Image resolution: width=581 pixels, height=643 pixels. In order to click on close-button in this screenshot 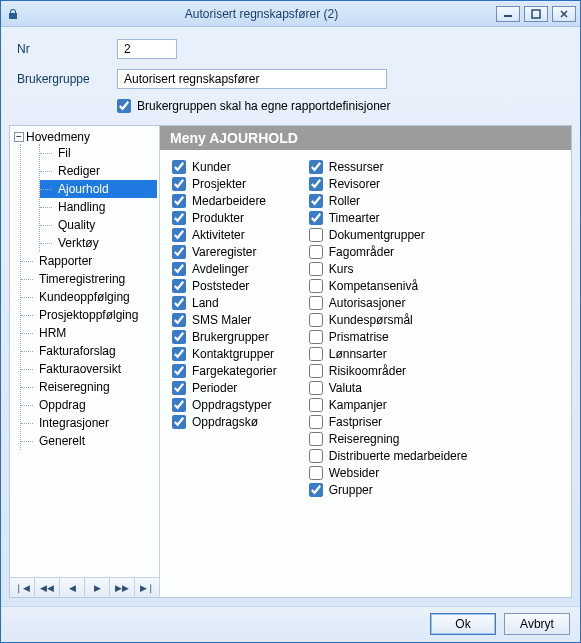, I will do `click(564, 14)`.